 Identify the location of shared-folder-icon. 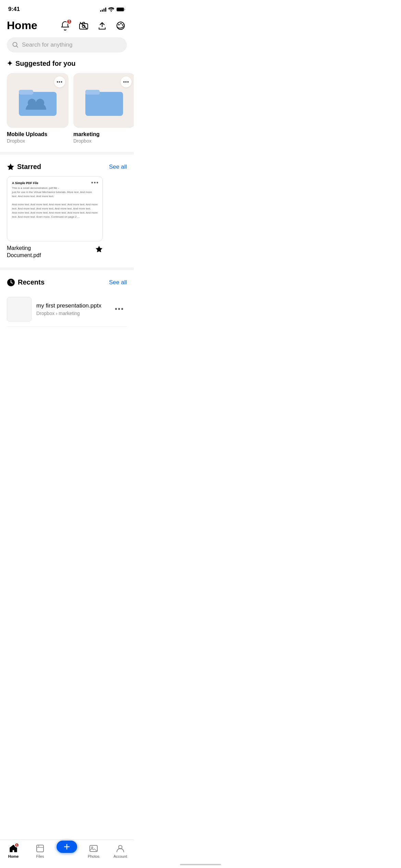
(38, 100).